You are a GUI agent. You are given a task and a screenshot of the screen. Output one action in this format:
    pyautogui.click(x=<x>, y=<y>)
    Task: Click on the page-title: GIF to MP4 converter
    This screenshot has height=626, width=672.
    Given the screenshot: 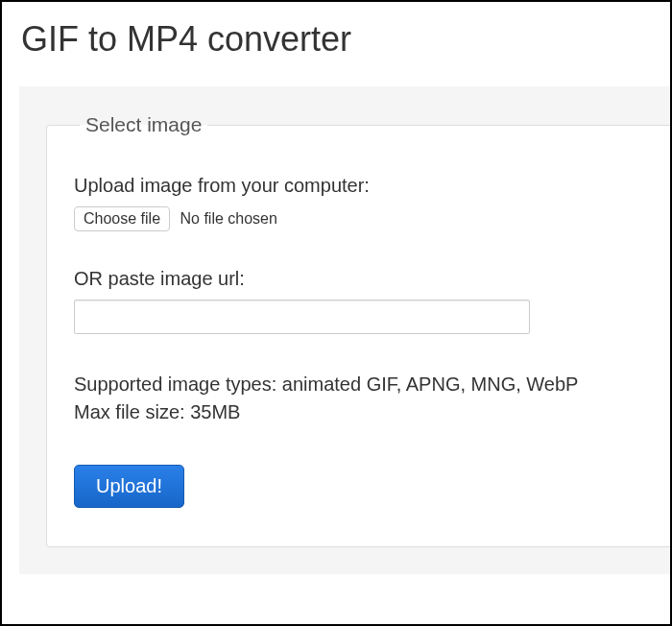 What is the action you would take?
    pyautogui.click(x=346, y=39)
    